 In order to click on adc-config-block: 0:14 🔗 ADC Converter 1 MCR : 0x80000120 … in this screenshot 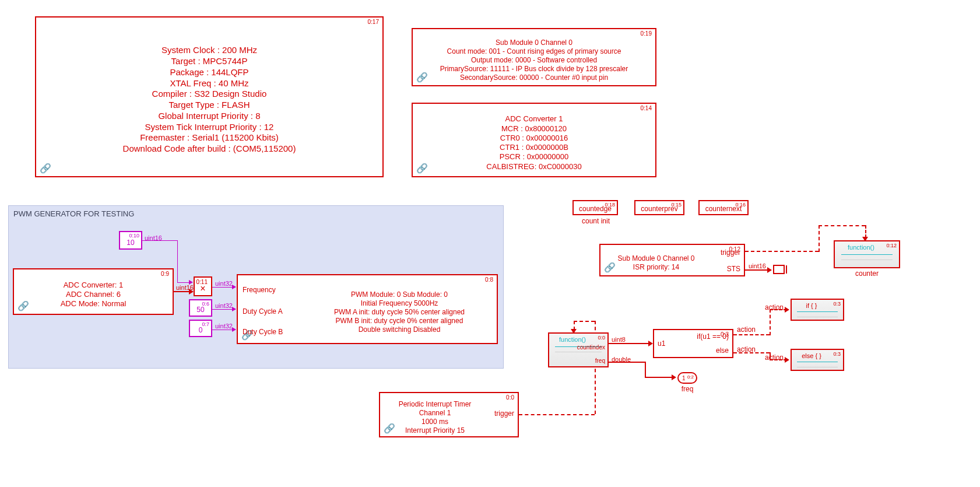, I will do `click(534, 140)`.